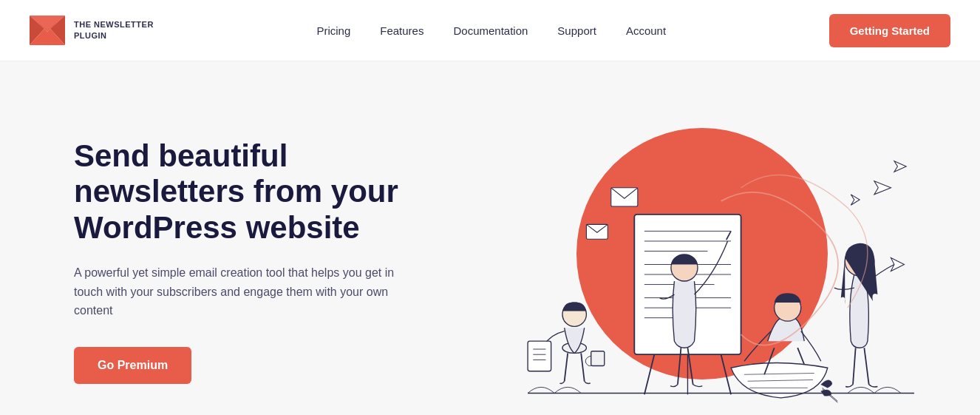 This screenshot has width=980, height=415. Describe the element at coordinates (92, 30) in the screenshot. I see `logo: THE NEWSLETTER PLUGIN` at that location.